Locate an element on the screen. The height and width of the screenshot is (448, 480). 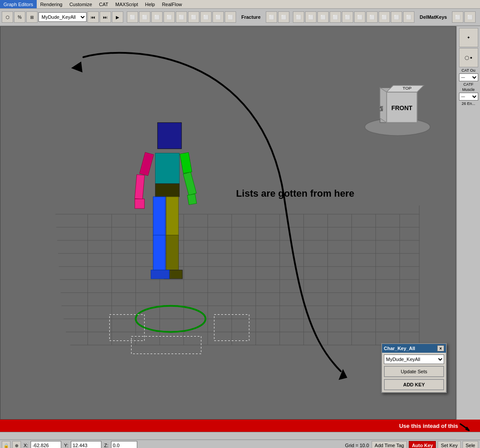
z-value: 0.0 is located at coordinates (124, 445).